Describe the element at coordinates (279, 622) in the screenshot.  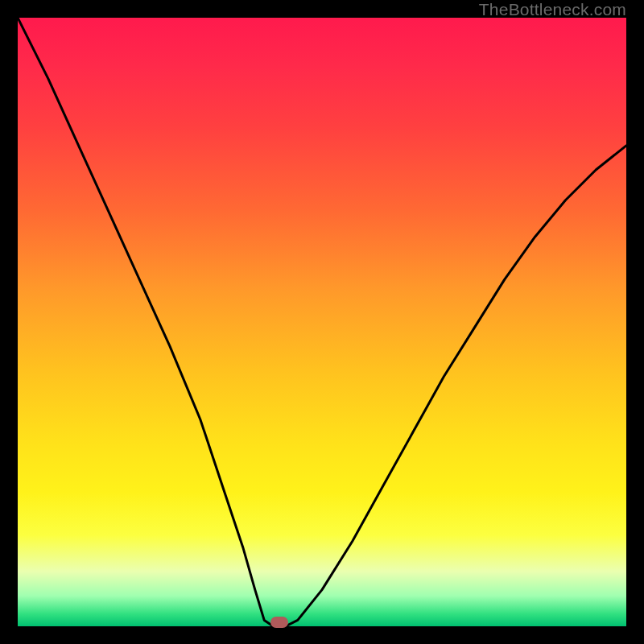
I see `optimal-point-marker` at that location.